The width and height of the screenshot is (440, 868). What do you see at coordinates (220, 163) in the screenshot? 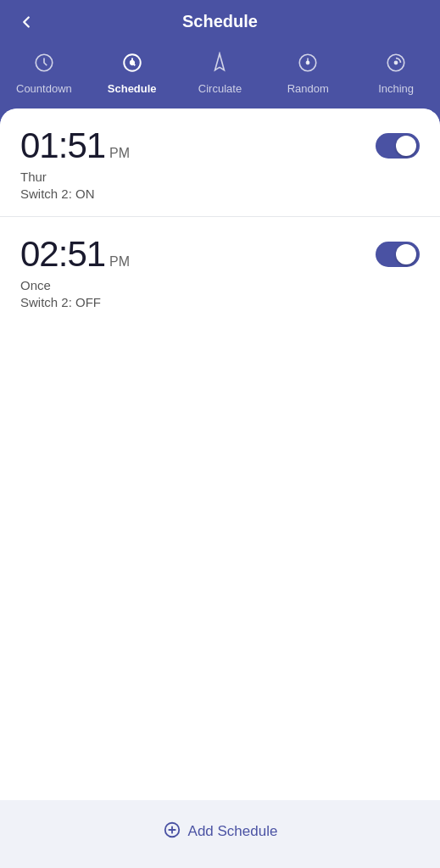
I see `schedule-item-1: 01:51 PM Thur Switch 2: ON` at bounding box center [220, 163].